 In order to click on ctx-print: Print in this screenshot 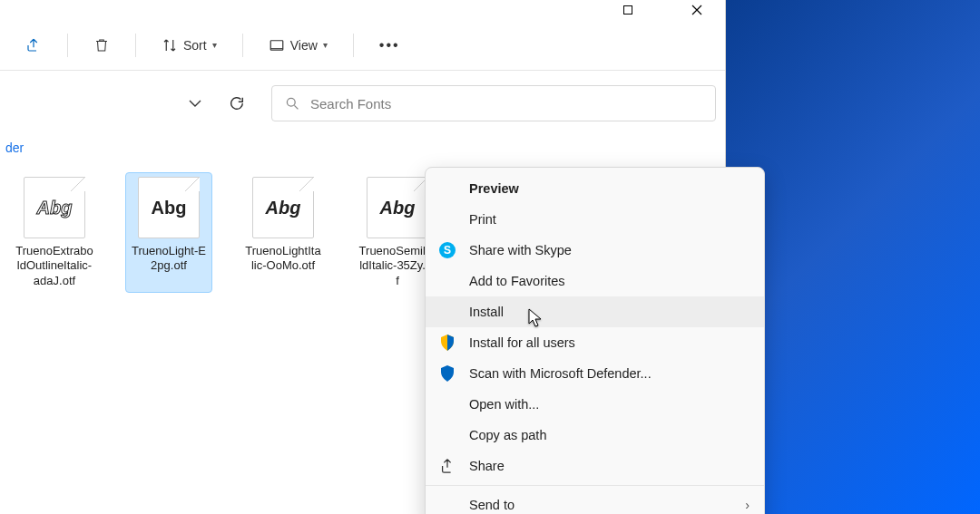, I will do `click(595, 219)`.